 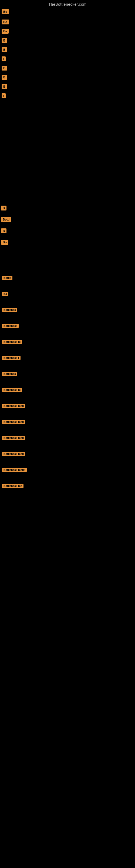 I want to click on result-label-11: Bottleneck resu, so click(x=13, y=438).